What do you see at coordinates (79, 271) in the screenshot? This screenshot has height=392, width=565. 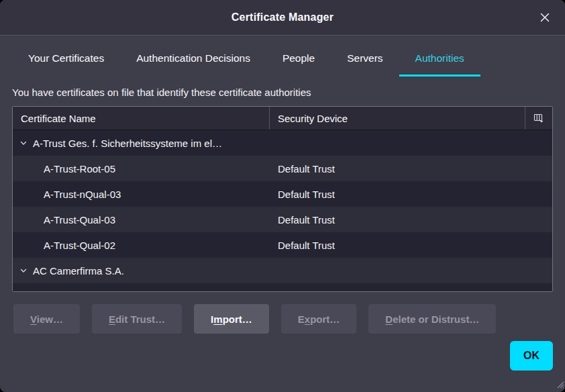 I see `group-name: AC Camerfirma S.A.` at bounding box center [79, 271].